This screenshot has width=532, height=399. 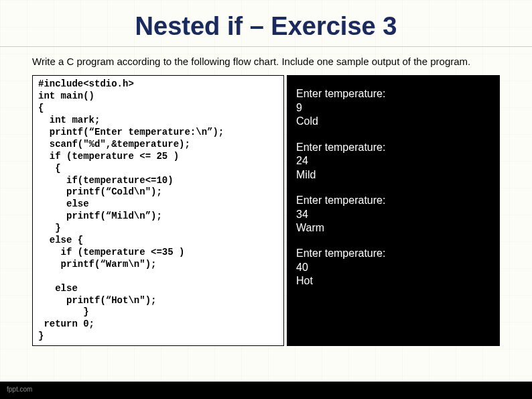 What do you see at coordinates (393, 268) in the screenshot?
I see `output-input: 40` at bounding box center [393, 268].